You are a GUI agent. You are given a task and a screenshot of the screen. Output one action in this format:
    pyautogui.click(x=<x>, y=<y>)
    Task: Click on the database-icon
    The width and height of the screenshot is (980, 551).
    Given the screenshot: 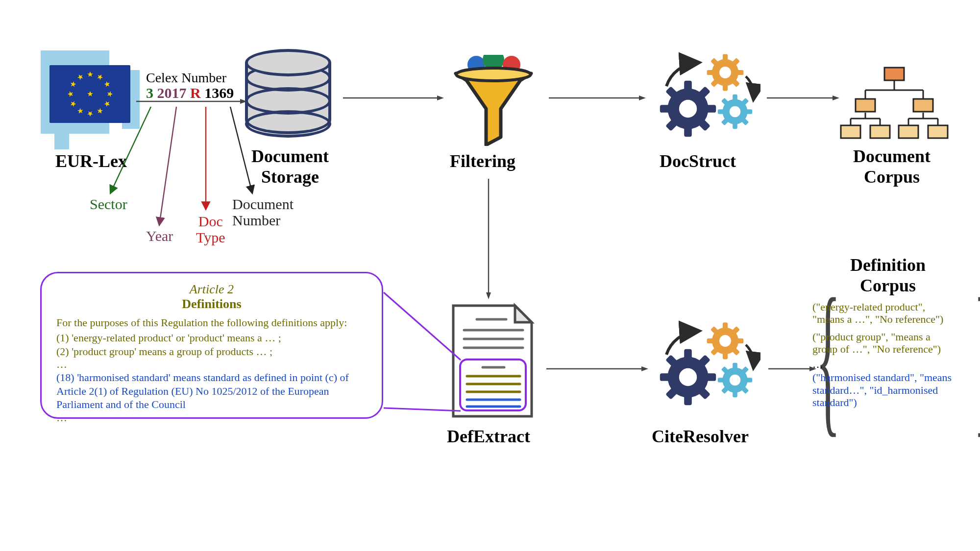 What is the action you would take?
    pyautogui.click(x=288, y=96)
    